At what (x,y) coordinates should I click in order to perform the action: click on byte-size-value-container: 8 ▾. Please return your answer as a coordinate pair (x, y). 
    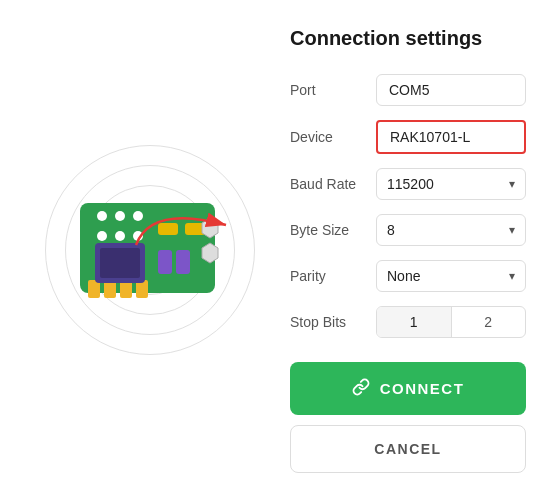
    Looking at the image, I should click on (451, 230).